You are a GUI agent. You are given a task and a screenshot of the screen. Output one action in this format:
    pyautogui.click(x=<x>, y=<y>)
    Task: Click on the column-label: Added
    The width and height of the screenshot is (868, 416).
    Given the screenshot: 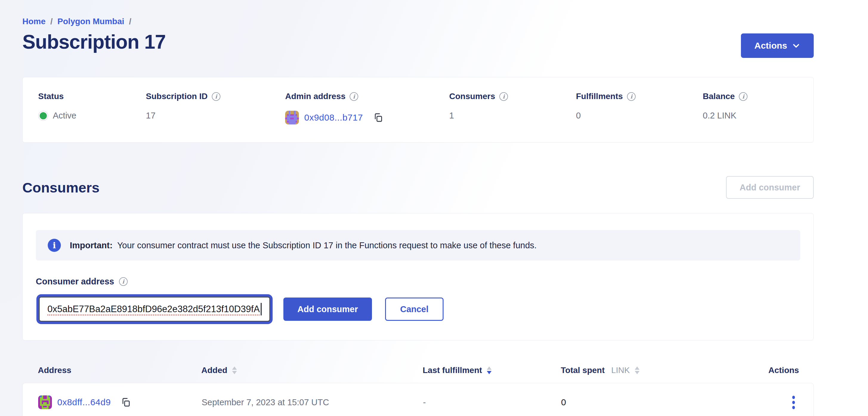 What is the action you would take?
    pyautogui.click(x=214, y=370)
    